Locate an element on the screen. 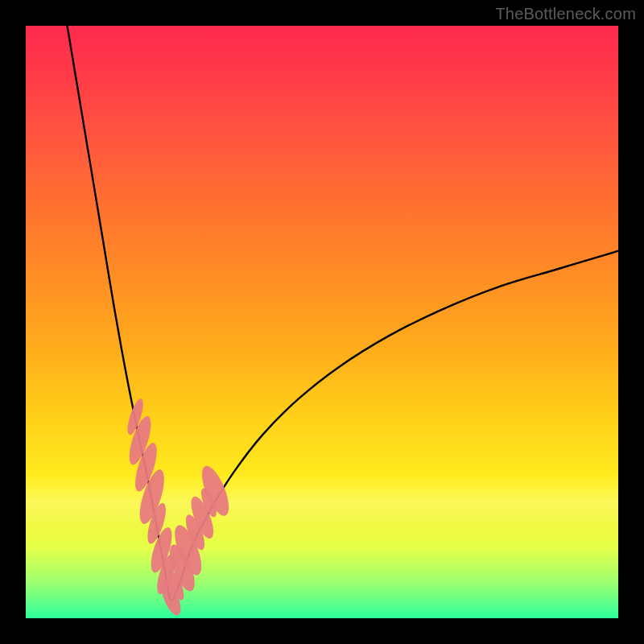 The width and height of the screenshot is (644, 644). watermark-text: TheBottleneck.com is located at coordinates (565, 14).